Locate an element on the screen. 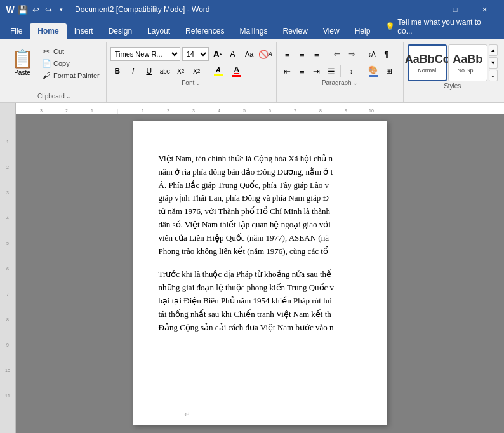 This screenshot has height=433, width=504. shrink-font-button: A- is located at coordinates (234, 54).